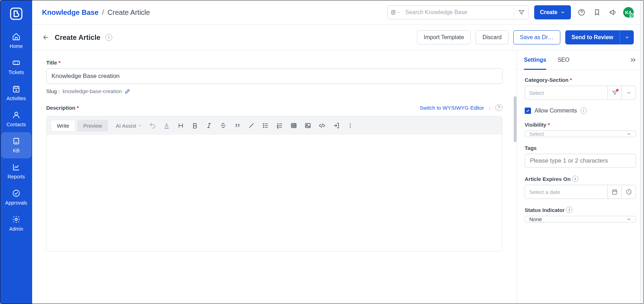 The width and height of the screenshot is (644, 304). Describe the element at coordinates (274, 126) in the screenshot. I see `editor-toolbar: Write Preview AI Assist` at that location.